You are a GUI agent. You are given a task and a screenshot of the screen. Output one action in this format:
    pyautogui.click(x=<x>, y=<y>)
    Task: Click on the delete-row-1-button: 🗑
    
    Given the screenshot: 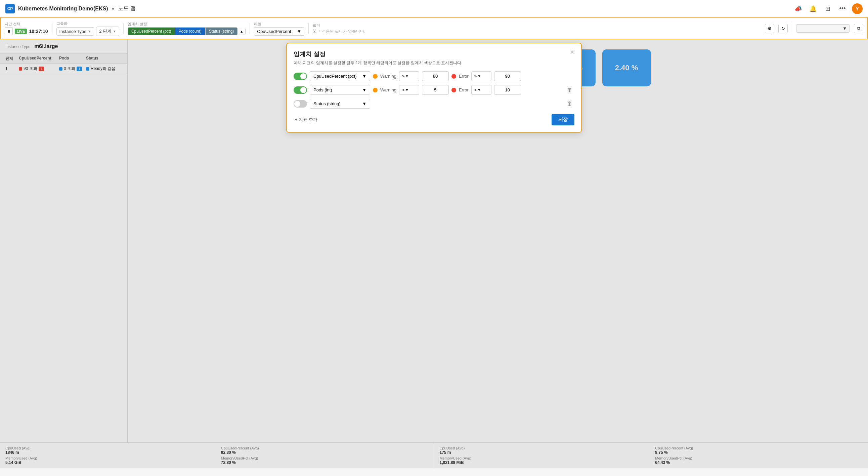 What is the action you would take?
    pyautogui.click(x=570, y=90)
    